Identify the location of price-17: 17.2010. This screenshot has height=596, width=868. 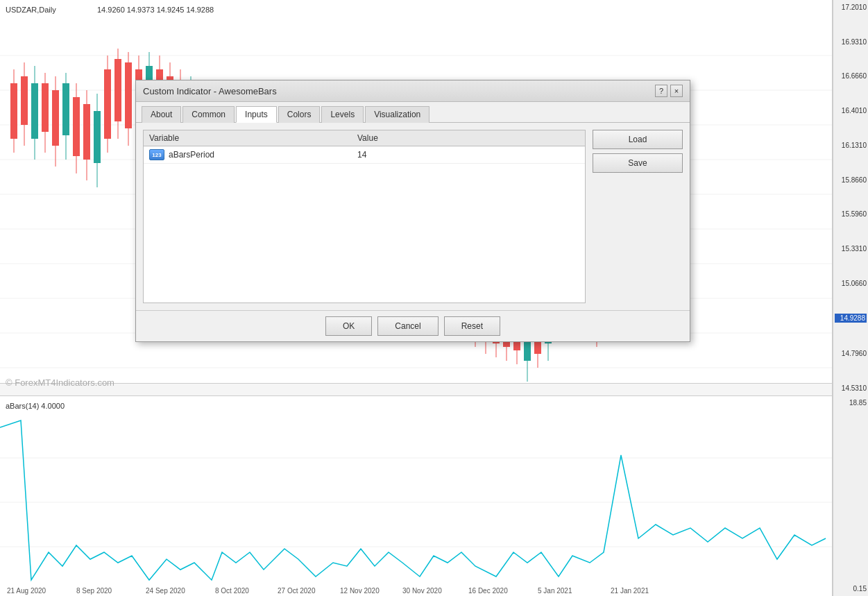
(851, 7).